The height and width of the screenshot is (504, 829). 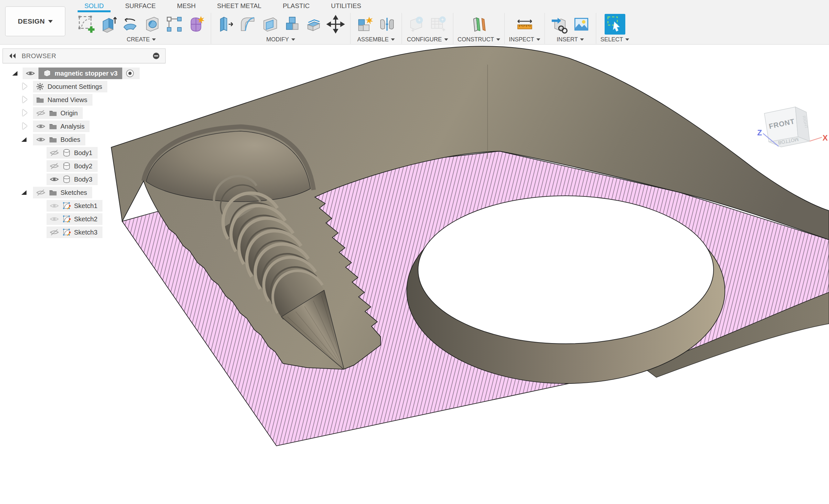 What do you see at coordinates (141, 40) in the screenshot?
I see `group-label-create: CREATE` at bounding box center [141, 40].